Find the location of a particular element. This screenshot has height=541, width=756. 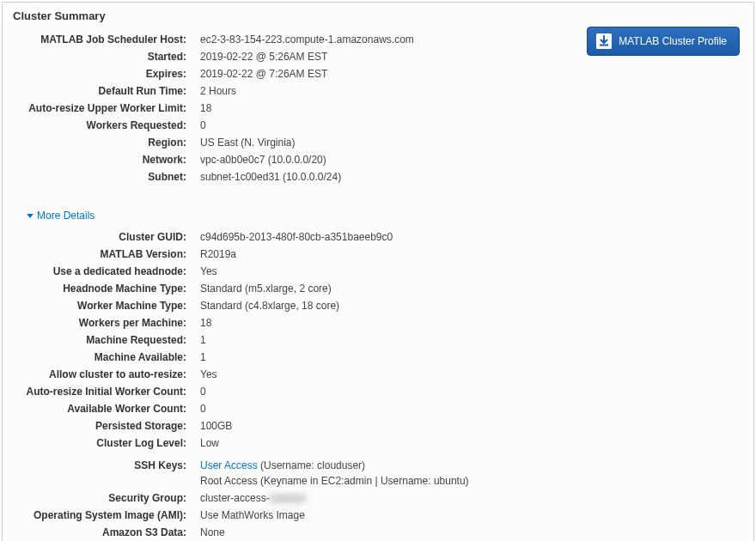

download-icon is located at coordinates (604, 41).